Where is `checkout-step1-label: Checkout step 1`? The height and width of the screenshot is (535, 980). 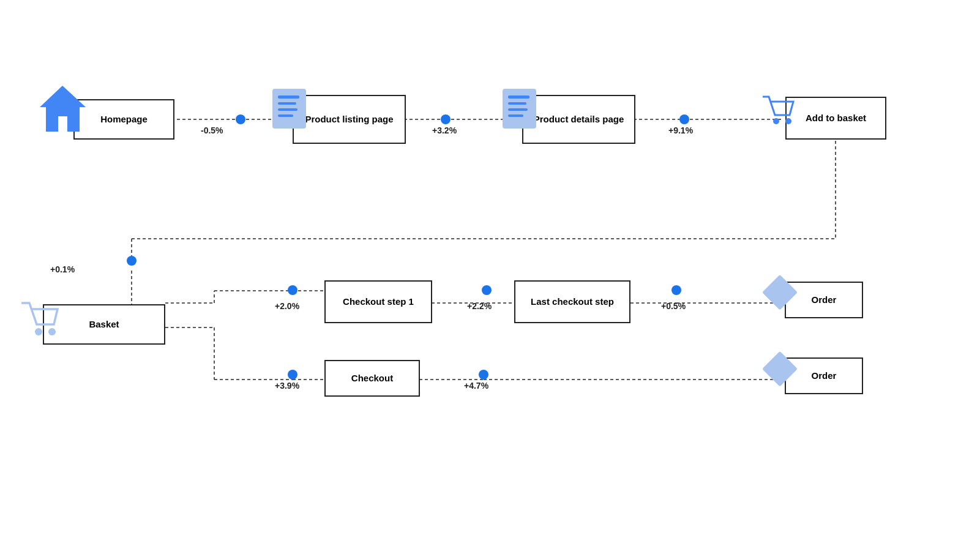 checkout-step1-label: Checkout step 1 is located at coordinates (378, 302).